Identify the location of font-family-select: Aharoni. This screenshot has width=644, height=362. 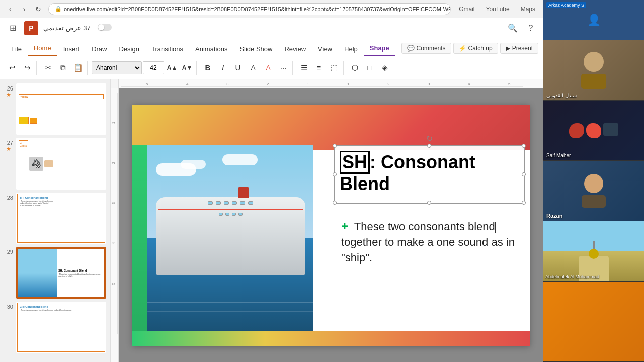
(117, 68).